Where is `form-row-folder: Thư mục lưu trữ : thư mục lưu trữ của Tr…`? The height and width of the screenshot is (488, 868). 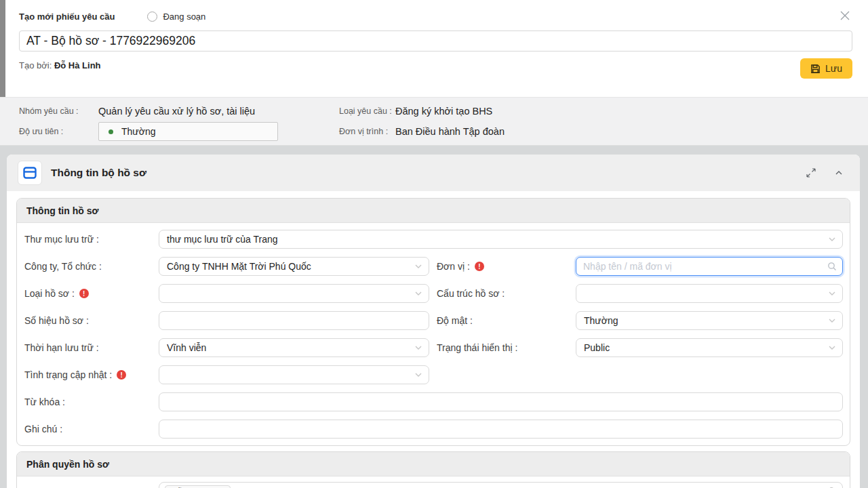 form-row-folder: Thư mục lưu trữ : thư mục lưu trữ của Tr… is located at coordinates (434, 239).